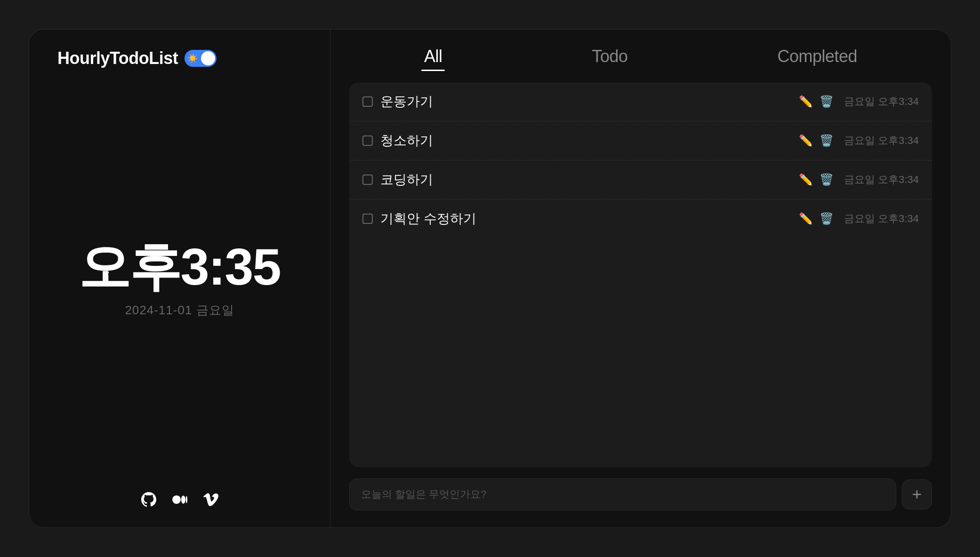  Describe the element at coordinates (641, 180) in the screenshot. I see `todo-item: 코딩하기 ✏️ 🗑️ 금요일 오후3:34` at that location.